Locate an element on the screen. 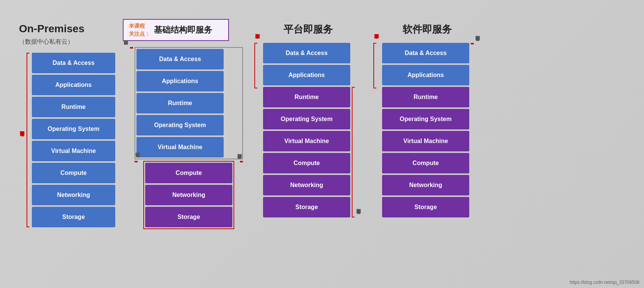 Image resolution: width=644 pixels, height=288 pixels. col3-left-ann: 由您管理 is located at coordinates (258, 66).